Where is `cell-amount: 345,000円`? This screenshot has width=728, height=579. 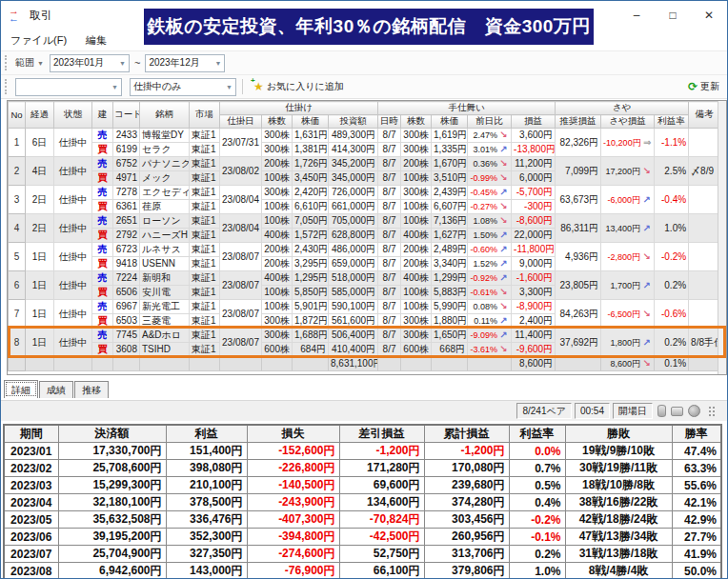 cell-amount: 345,000円 is located at coordinates (354, 179).